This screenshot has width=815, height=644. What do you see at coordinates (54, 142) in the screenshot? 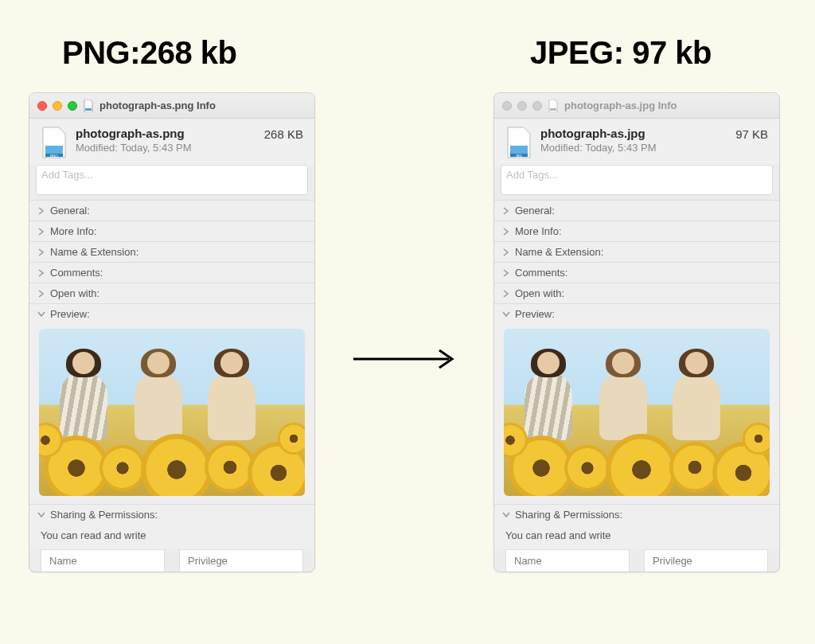
I see `file-thumbnail-icon: PNG` at bounding box center [54, 142].